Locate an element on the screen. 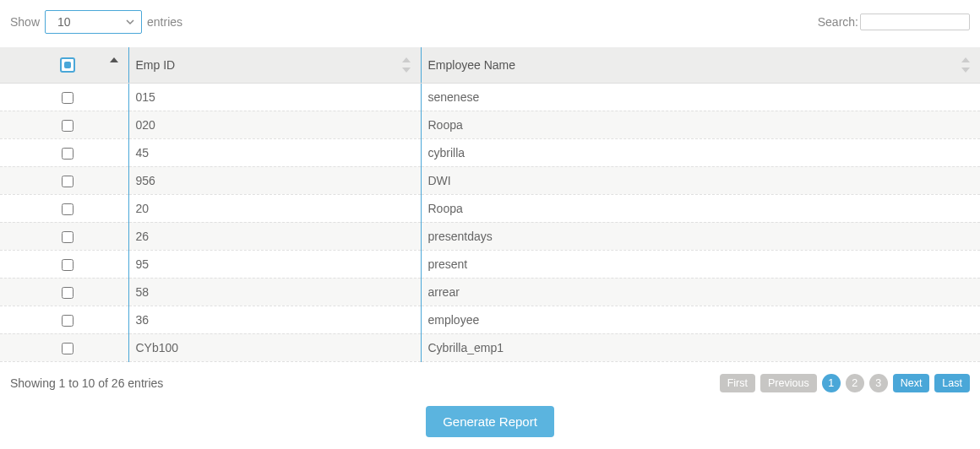  entries-length-control: Show 10 entries is located at coordinates (96, 22).